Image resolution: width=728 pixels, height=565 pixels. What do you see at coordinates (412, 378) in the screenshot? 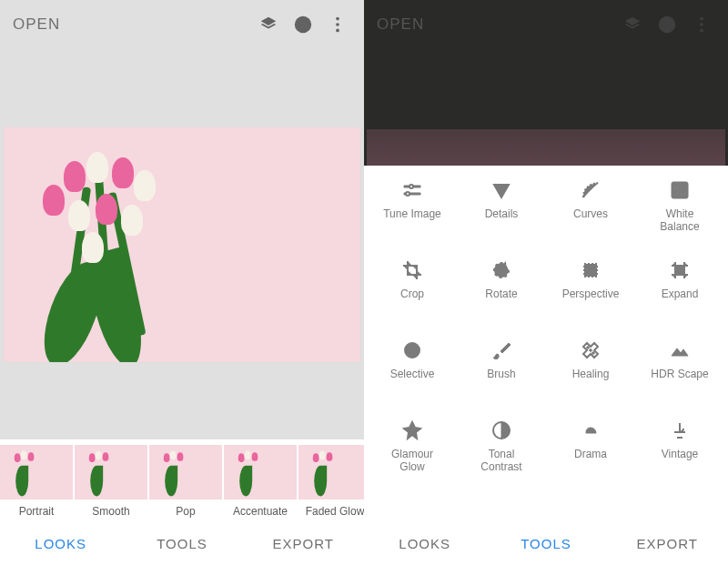
I see `tool-selective: Selective` at bounding box center [412, 378].